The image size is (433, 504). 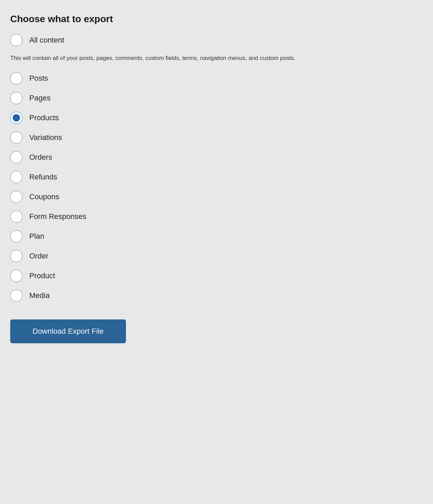 I want to click on radio-label-form-responses: Form Responses, so click(x=58, y=217).